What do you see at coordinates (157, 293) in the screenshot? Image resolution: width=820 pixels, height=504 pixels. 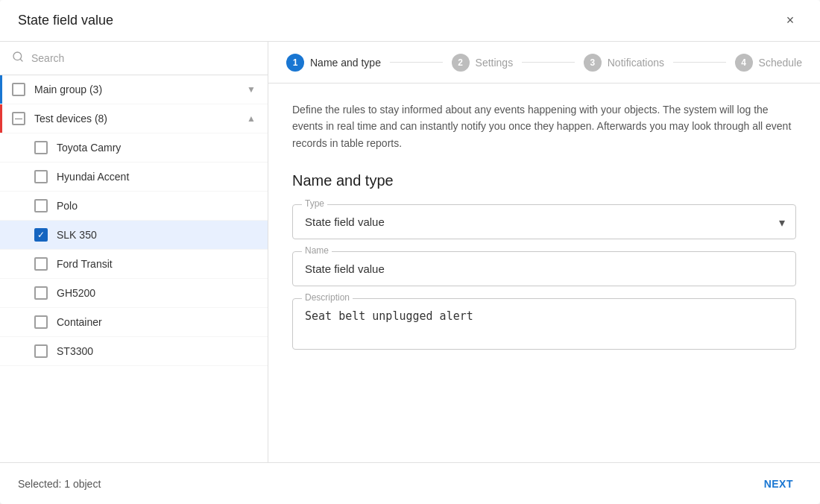 I see `gh5200-label: GH5200` at bounding box center [157, 293].